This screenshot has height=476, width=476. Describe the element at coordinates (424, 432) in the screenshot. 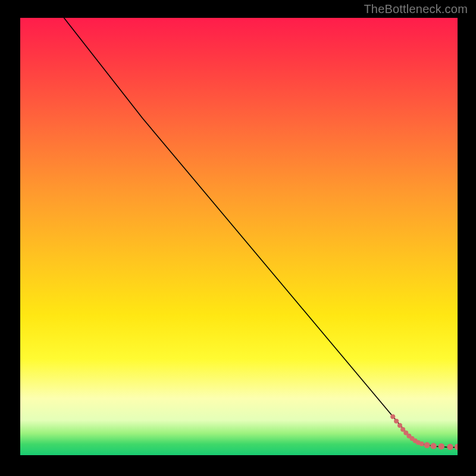

I see `markers-group` at that location.